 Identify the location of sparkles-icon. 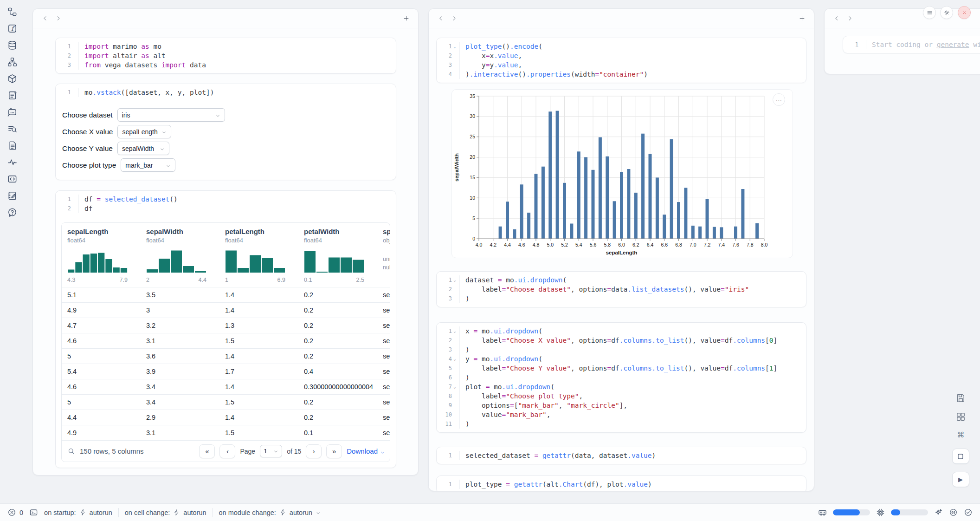
(938, 513).